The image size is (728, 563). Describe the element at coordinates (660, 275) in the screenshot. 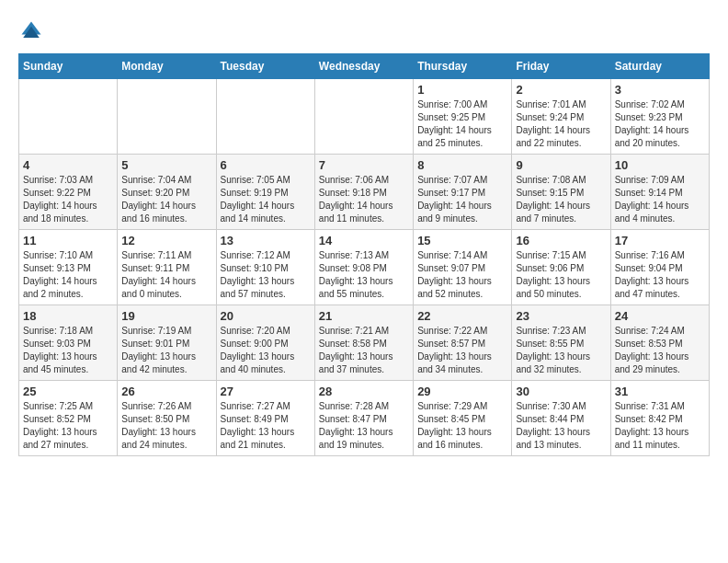

I see `day-info: Sunrise: 7:16 AM Sunset: 9:04 PM Dayligh…` at that location.